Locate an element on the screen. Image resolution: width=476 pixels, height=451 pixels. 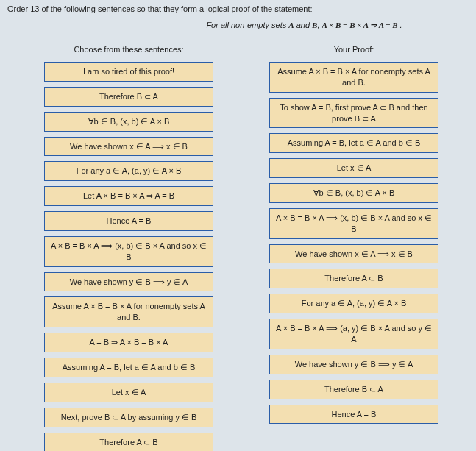
statement-end: . is located at coordinates (400, 25).